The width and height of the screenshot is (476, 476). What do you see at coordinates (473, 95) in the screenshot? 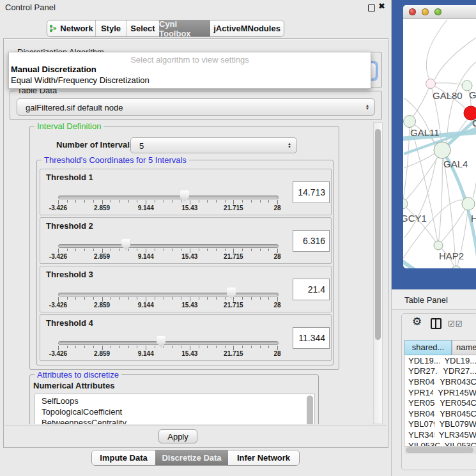
I see `node-label-g: G` at bounding box center [473, 95].